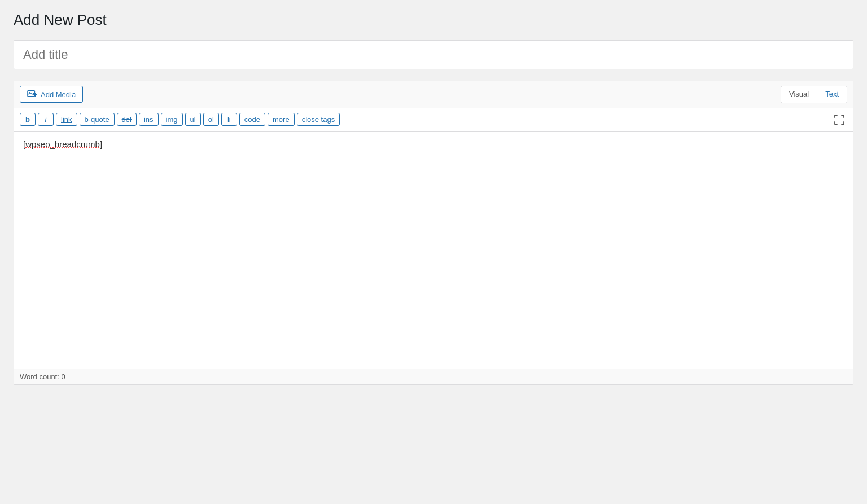  Describe the element at coordinates (434, 120) in the screenshot. I see `format-buttons-row: b i link b-quote del ins img ul ol li co…` at that location.